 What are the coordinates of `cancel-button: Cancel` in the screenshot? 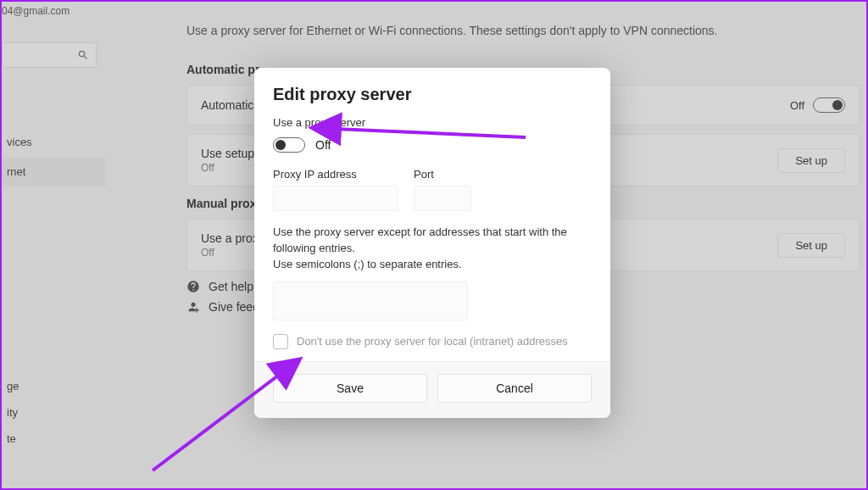 It's located at (515, 388).